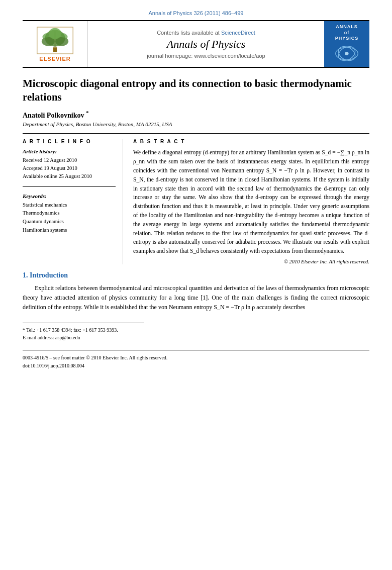 The image size is (392, 570). What do you see at coordinates (69, 205) in the screenshot?
I see `keyword-statistical: Statistical mechanics` at bounding box center [69, 205].